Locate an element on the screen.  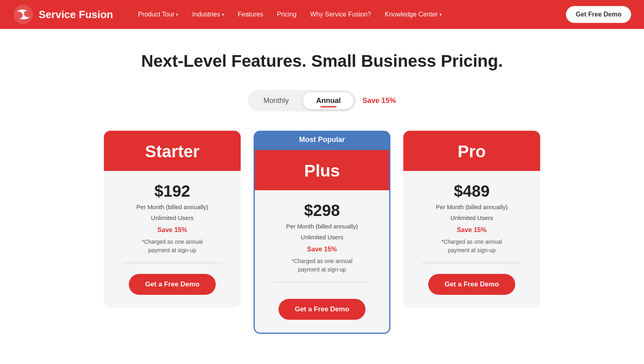
starter-card: Starter $192 Per Month (billed annually)… is located at coordinates (172, 219).